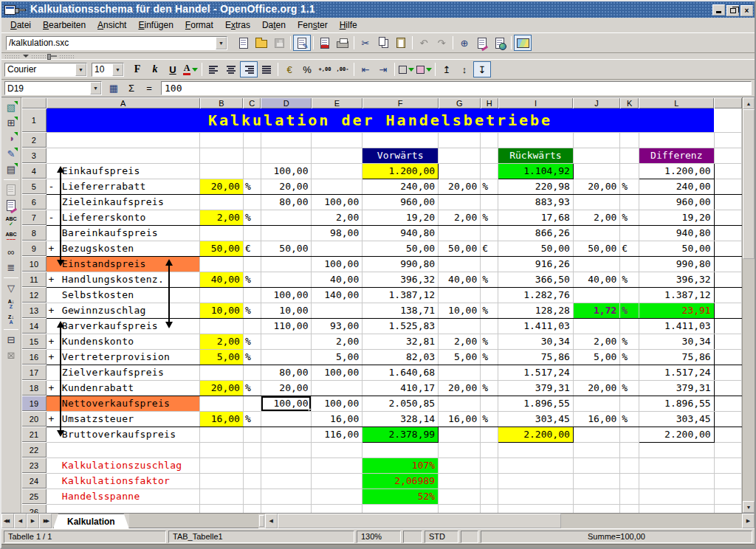 This screenshot has width=756, height=549. I want to click on restore-button, so click(732, 10).